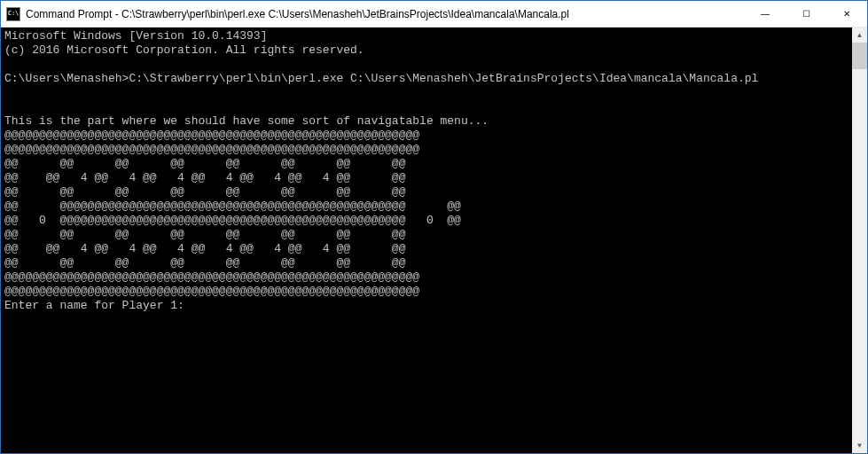 Image resolution: width=868 pixels, height=454 pixels. I want to click on scroll-down-button: ▼, so click(860, 445).